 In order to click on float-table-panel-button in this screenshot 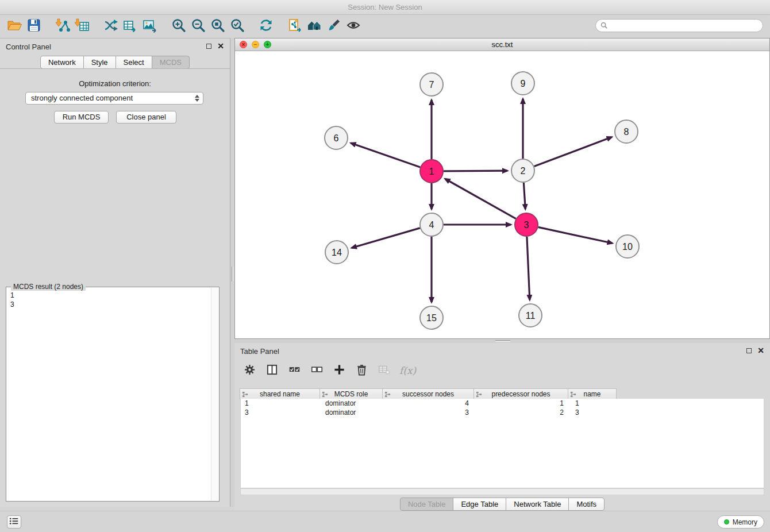, I will do `click(749, 350)`.